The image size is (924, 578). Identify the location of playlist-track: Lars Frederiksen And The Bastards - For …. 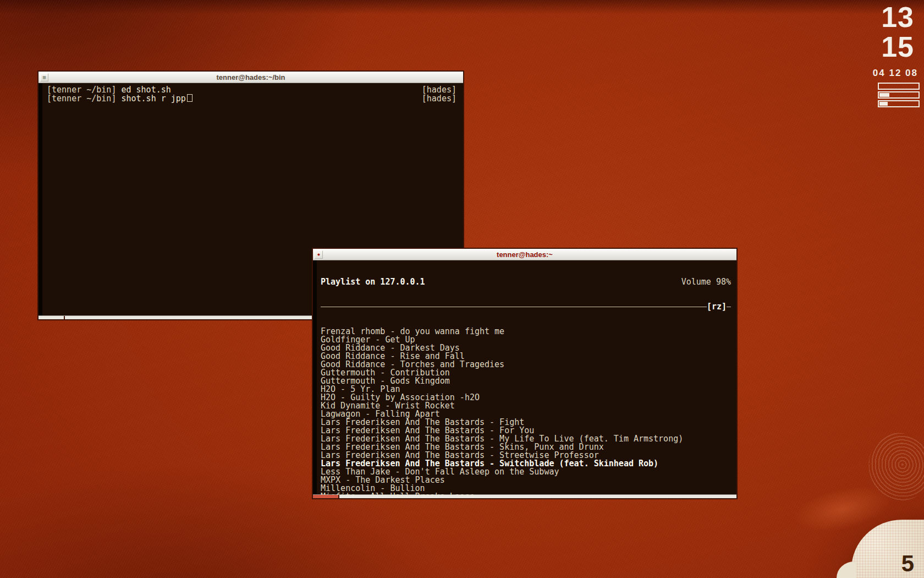
(525, 430).